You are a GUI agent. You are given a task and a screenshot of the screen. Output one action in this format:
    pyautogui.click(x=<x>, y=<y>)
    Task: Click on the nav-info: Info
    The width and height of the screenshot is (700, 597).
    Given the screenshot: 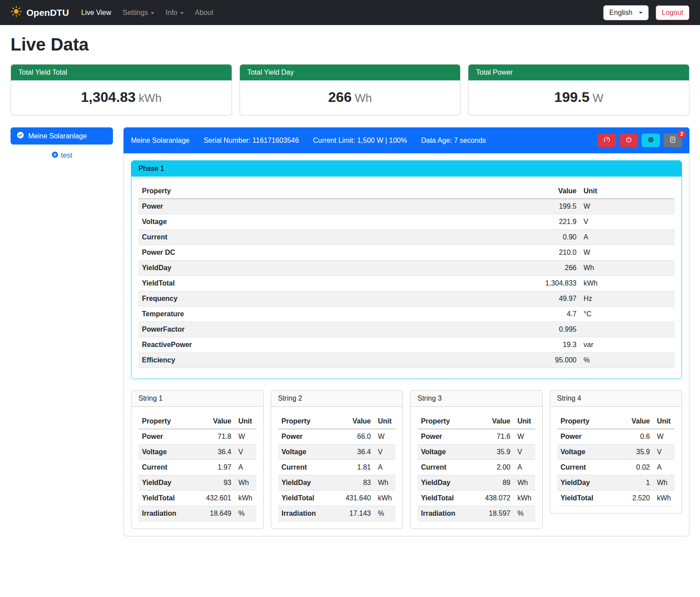 What is the action you would take?
    pyautogui.click(x=175, y=13)
    